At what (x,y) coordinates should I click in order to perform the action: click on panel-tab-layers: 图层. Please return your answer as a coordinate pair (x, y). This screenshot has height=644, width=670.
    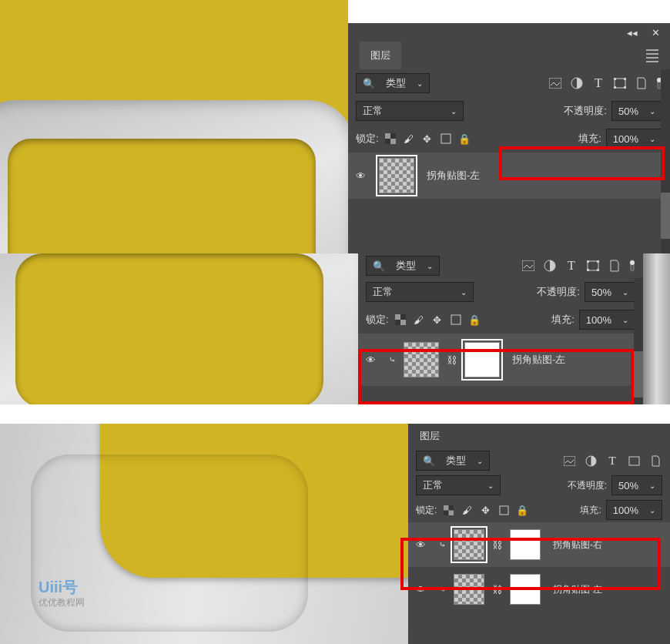
    Looking at the image, I should click on (380, 55).